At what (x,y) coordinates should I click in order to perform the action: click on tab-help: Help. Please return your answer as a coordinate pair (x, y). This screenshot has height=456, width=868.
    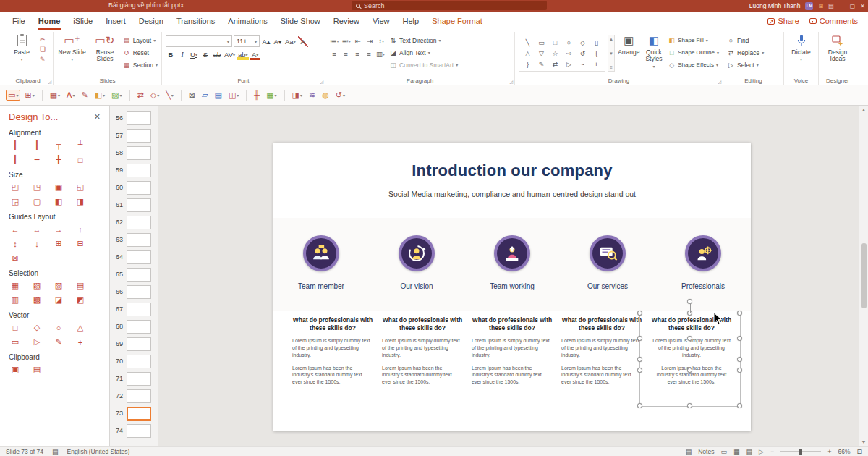
    Looking at the image, I should click on (411, 21).